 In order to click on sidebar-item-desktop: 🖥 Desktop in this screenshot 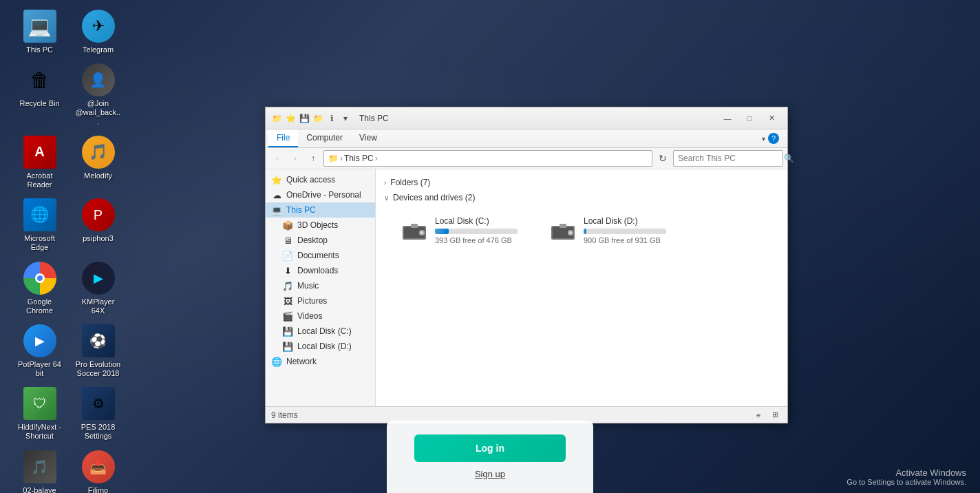, I will do `click(321, 240)`.